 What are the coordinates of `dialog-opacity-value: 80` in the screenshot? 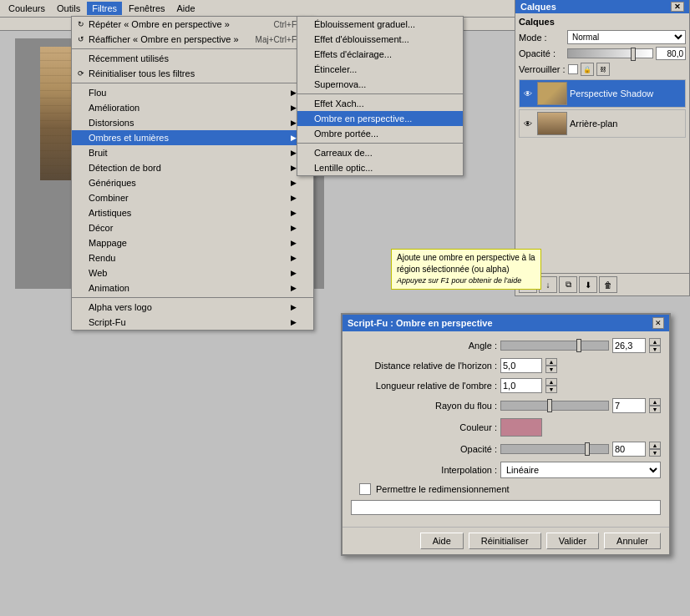 It's located at (629, 449).